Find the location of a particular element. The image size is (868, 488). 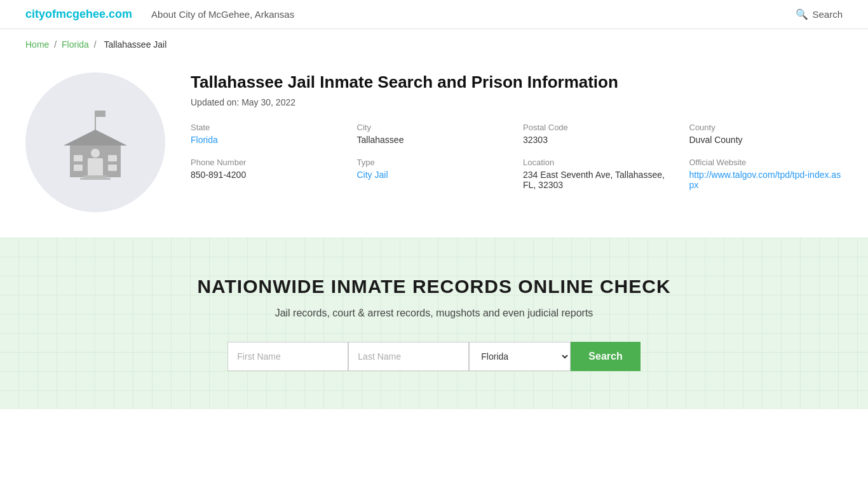

field-state: State Florida is located at coordinates (268, 133).